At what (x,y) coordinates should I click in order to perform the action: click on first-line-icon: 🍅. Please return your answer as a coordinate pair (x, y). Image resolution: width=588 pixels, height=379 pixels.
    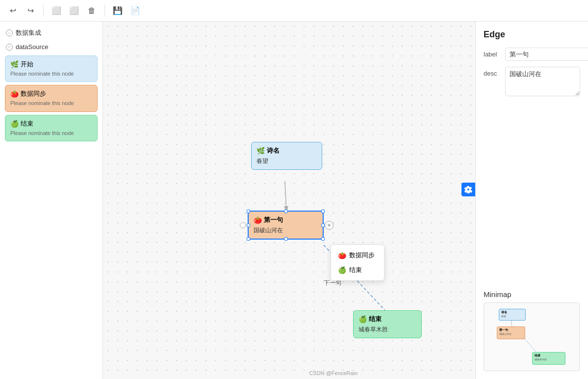
    Looking at the image, I should click on (258, 220).